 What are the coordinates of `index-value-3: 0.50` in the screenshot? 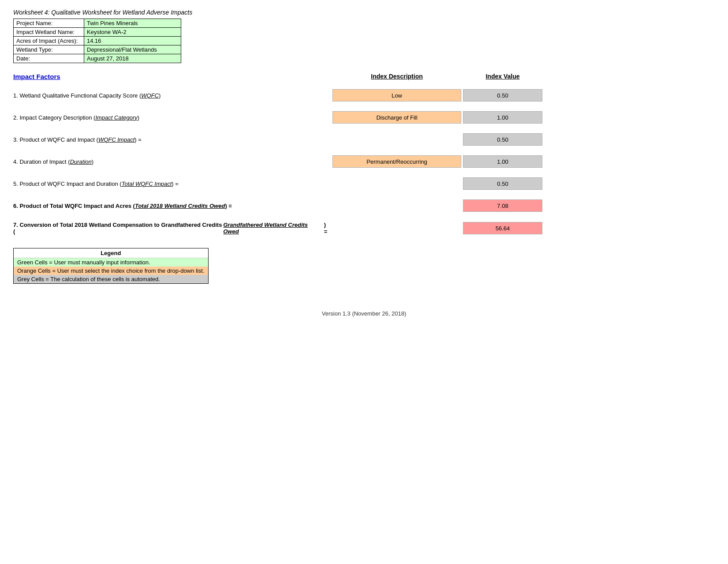 It's located at (503, 139).